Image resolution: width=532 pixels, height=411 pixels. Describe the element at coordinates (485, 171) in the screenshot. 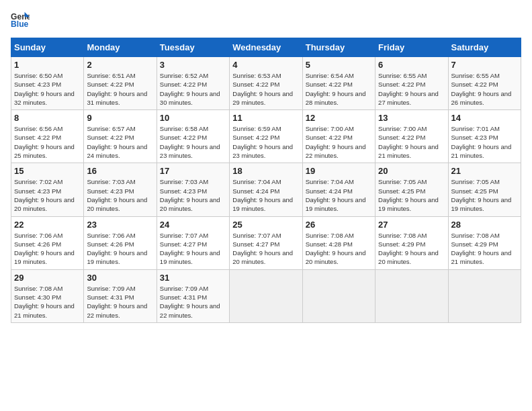

I see `day-number: 21` at that location.